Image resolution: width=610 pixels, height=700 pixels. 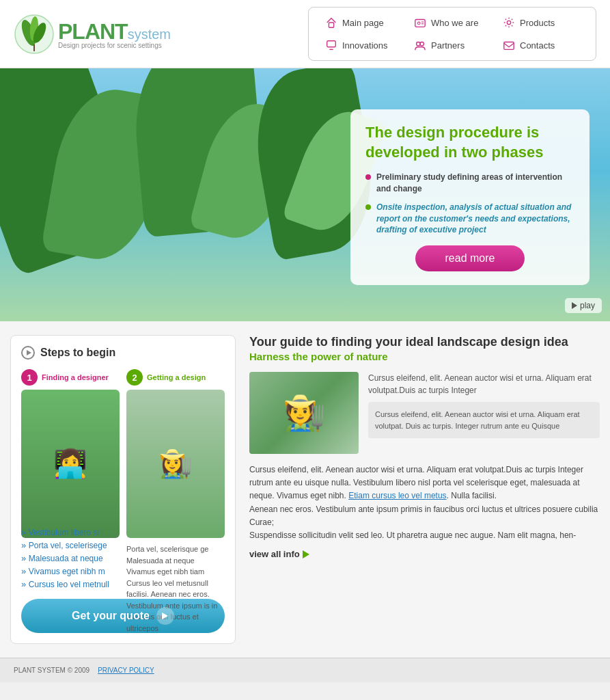 What do you see at coordinates (68, 546) in the screenshot?
I see `link-2: Porta vel, scelerisege` at bounding box center [68, 546].